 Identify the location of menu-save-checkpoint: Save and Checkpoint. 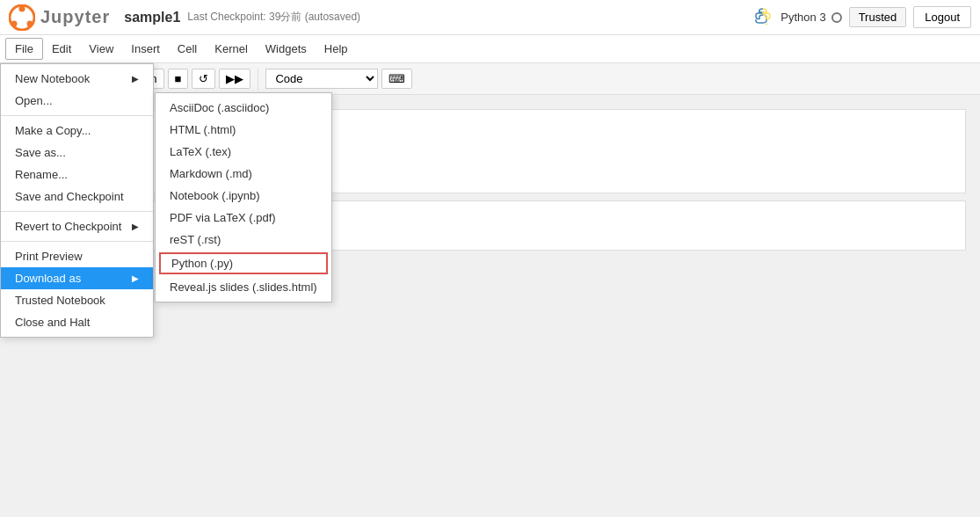
(77, 197).